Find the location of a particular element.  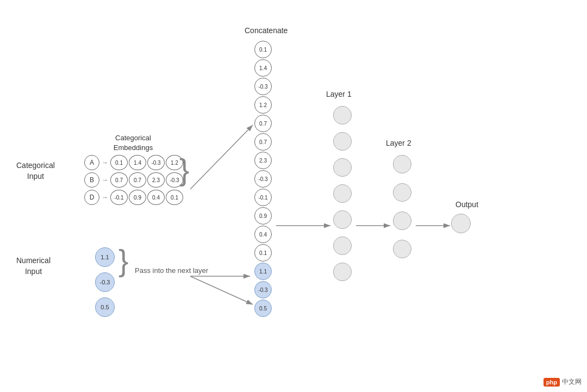

curly-brace-categorical: } is located at coordinates (184, 170).